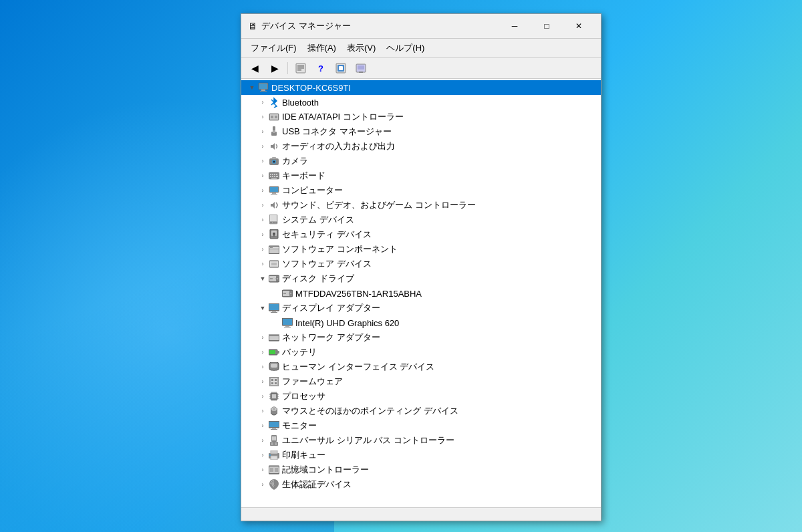 The width and height of the screenshot is (802, 532). Describe the element at coordinates (421, 279) in the screenshot. I see `tree-item-disk: ▼ ディスク ドライブ` at that location.